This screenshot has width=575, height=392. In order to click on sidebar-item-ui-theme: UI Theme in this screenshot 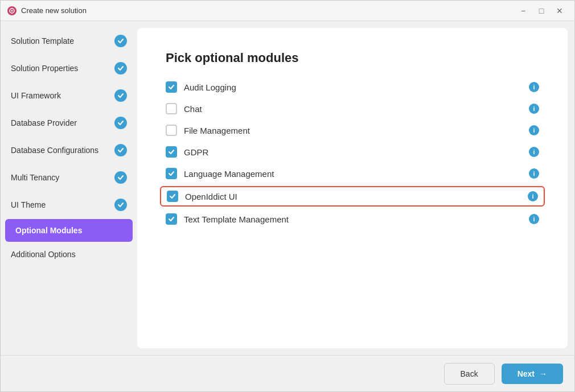, I will do `click(69, 205)`.